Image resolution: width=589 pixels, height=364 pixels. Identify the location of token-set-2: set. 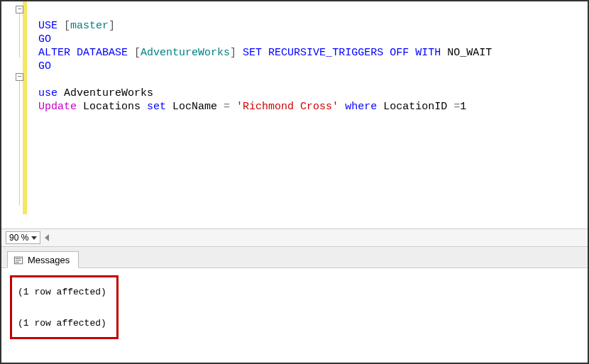
(156, 106).